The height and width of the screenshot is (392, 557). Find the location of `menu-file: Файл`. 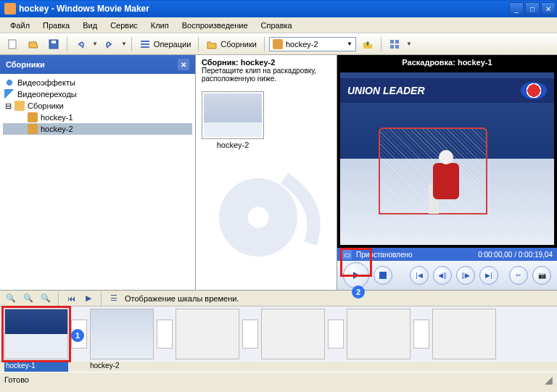

menu-file: Файл is located at coordinates (20, 25).